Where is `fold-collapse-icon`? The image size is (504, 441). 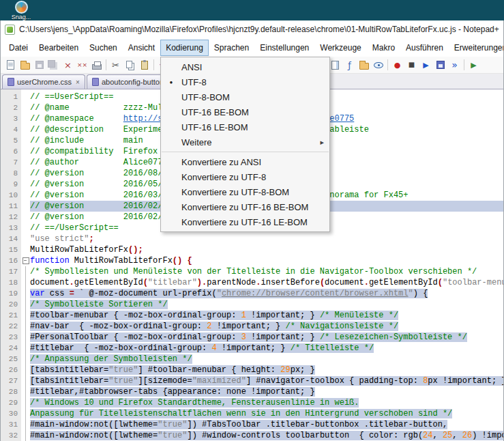 fold-collapse-icon is located at coordinates (26, 261).